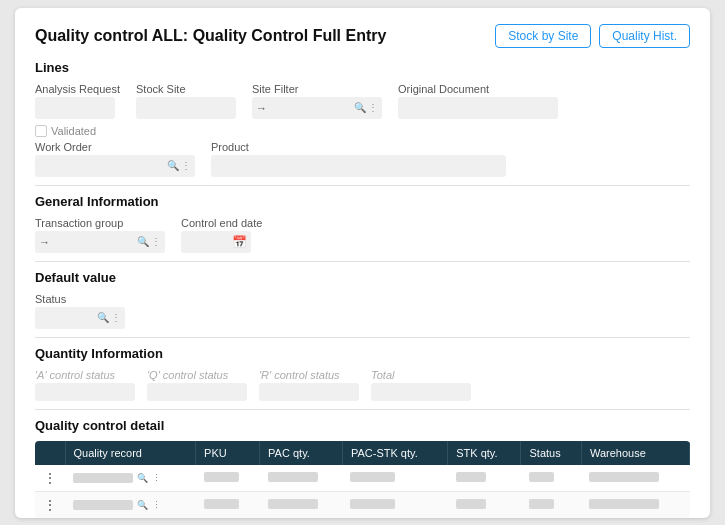  I want to click on row-1-menu-icon: ⋮, so click(156, 478).